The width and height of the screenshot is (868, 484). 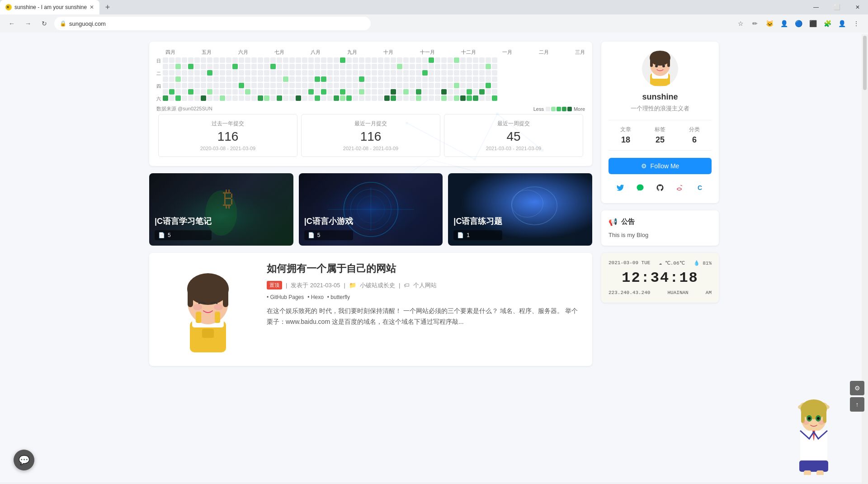 What do you see at coordinates (816, 7) in the screenshot?
I see `minimize-button: —` at bounding box center [816, 7].